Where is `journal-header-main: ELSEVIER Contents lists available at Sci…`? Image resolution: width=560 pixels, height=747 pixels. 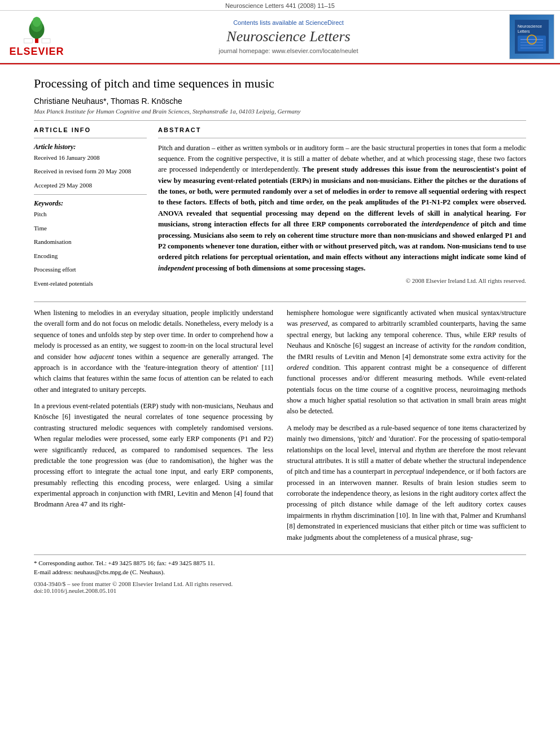 journal-header-main: ELSEVIER Contents lists available at Sci… is located at coordinates (280, 37).